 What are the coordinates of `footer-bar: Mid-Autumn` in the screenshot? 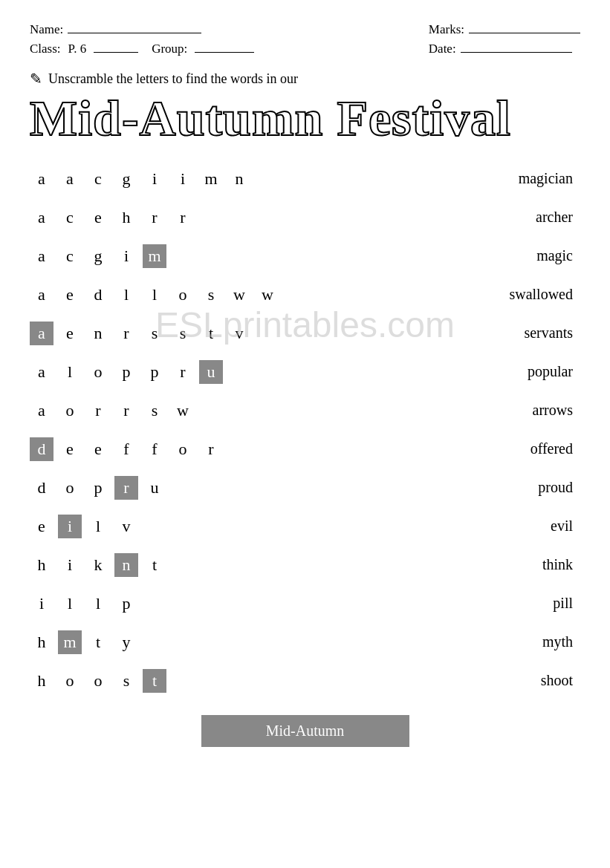 It's located at (305, 731).